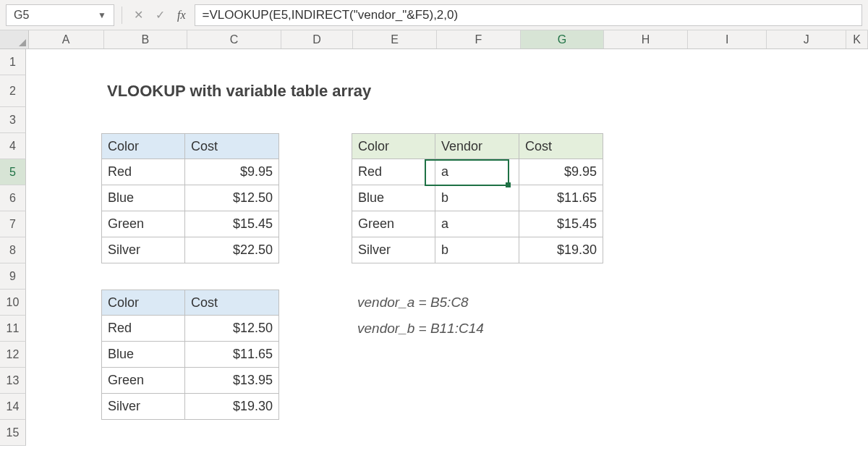 The height and width of the screenshot is (456, 868). I want to click on formula-input: =VLOOKUP(E5,INDIRECT("vendor_"&F5),2,0), so click(528, 15).